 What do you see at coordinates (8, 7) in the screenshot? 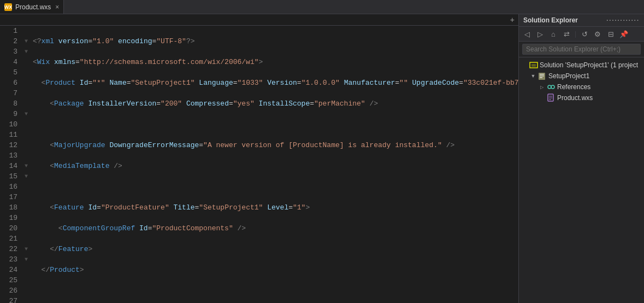
I see `wxs-file-icon: WX` at bounding box center [8, 7].